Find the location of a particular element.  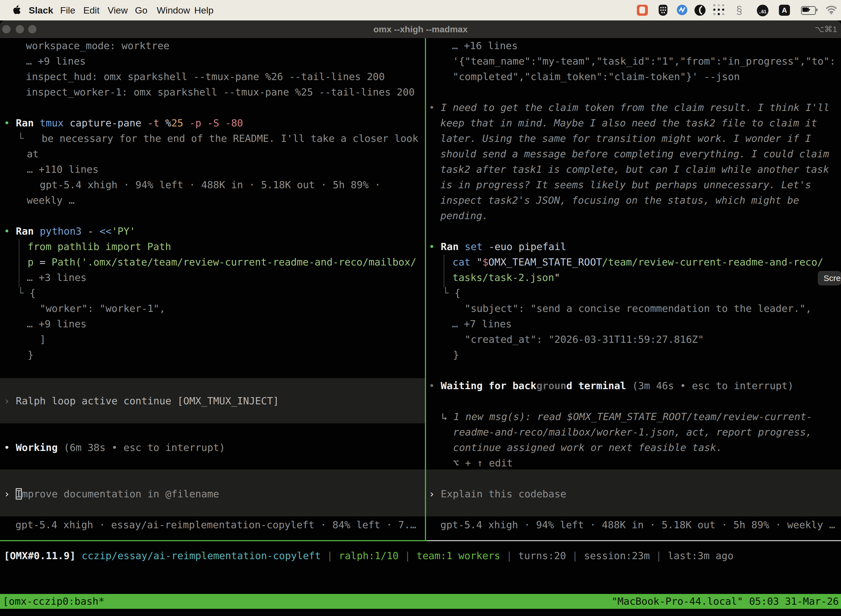

terminal-text-segment: ↳ is located at coordinates (447, 417).